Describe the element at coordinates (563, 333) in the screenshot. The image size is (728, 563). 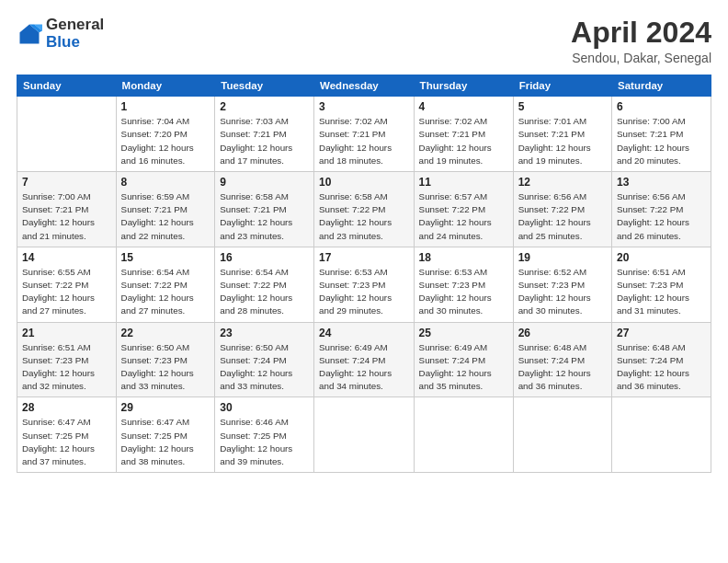
I see `day-number: 26` at that location.